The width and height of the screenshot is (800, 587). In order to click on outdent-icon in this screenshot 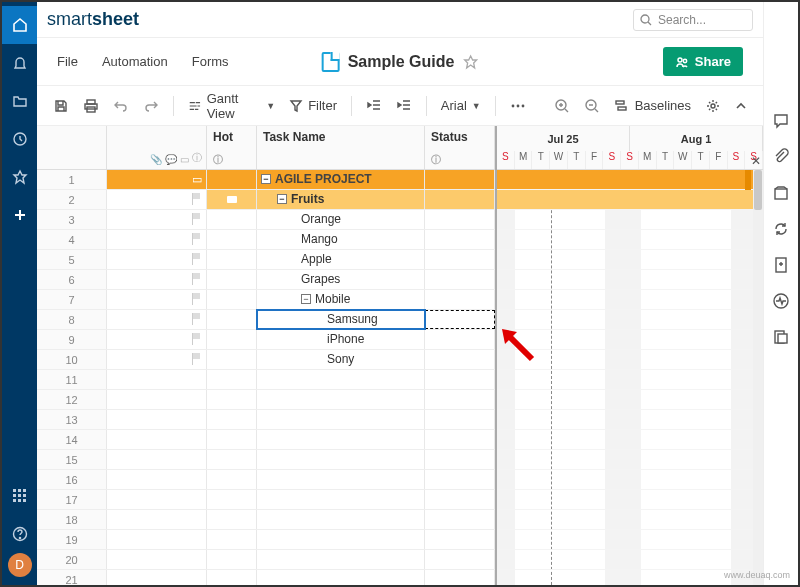, I will do `click(374, 106)`.